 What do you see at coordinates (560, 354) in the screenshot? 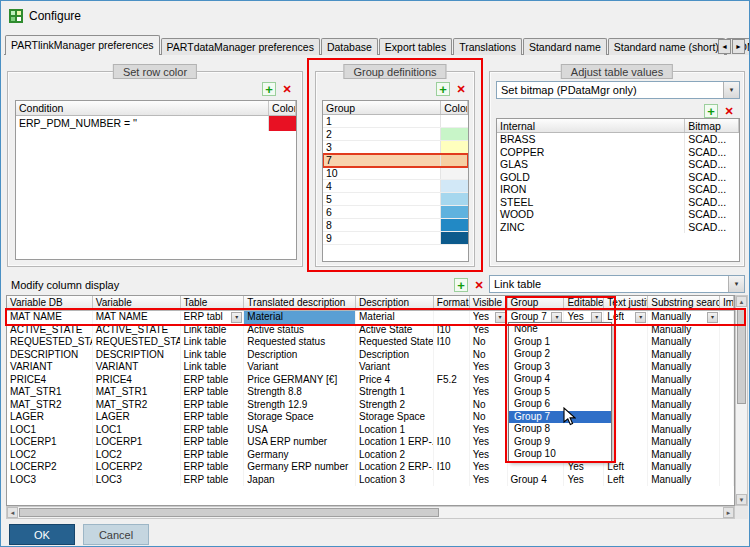
I see `dropdown-option: Group 2` at bounding box center [560, 354].